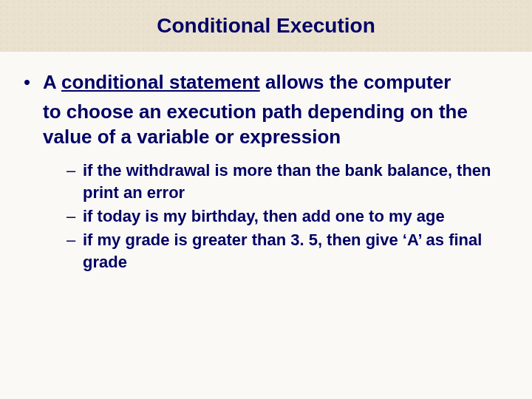  I want to click on title-band: Conditional Execution, so click(266, 26).